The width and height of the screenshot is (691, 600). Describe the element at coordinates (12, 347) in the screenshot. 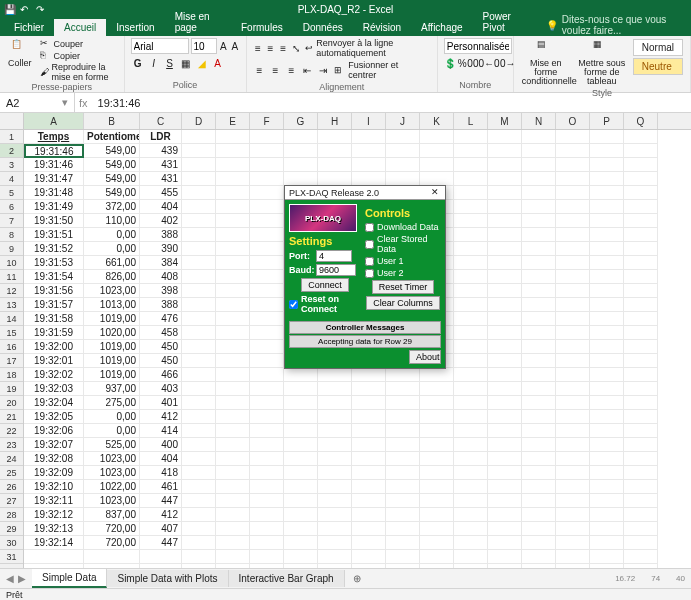

I see `row-header: 16` at that location.